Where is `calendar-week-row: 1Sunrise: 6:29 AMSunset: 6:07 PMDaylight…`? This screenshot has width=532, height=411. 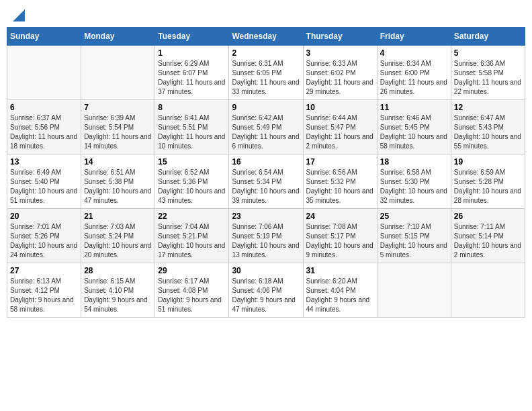 calendar-week-row: 1Sunrise: 6:29 AMSunset: 6:07 PMDaylight… is located at coordinates (266, 73).